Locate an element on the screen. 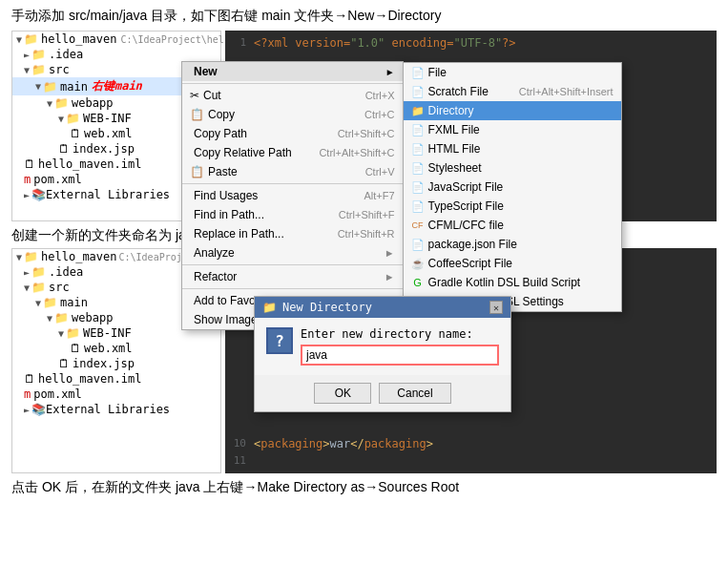 This screenshot has width=728, height=586. dialog-cancel-button: Cancel is located at coordinates (414, 393).